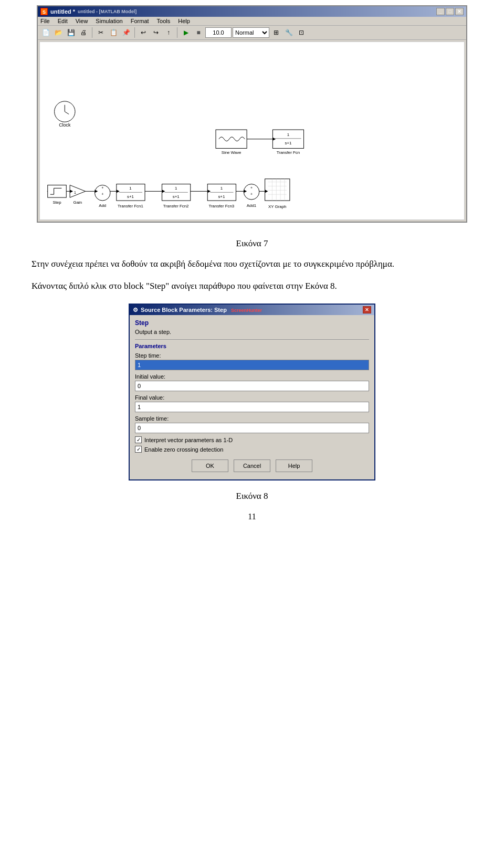  I want to click on paragraph1: Στην συνέχεια πρέπει να δοθούν τα ακριβή…, so click(252, 264).